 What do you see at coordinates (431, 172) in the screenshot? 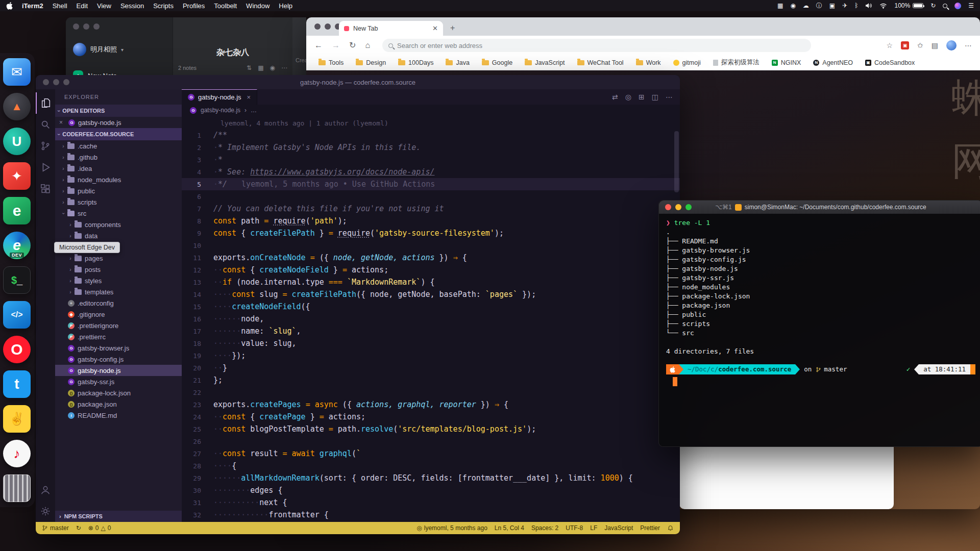
I see `code-line-4: 4·* See: https://www.gatsbyjs.org/docs/n…` at bounding box center [431, 172].